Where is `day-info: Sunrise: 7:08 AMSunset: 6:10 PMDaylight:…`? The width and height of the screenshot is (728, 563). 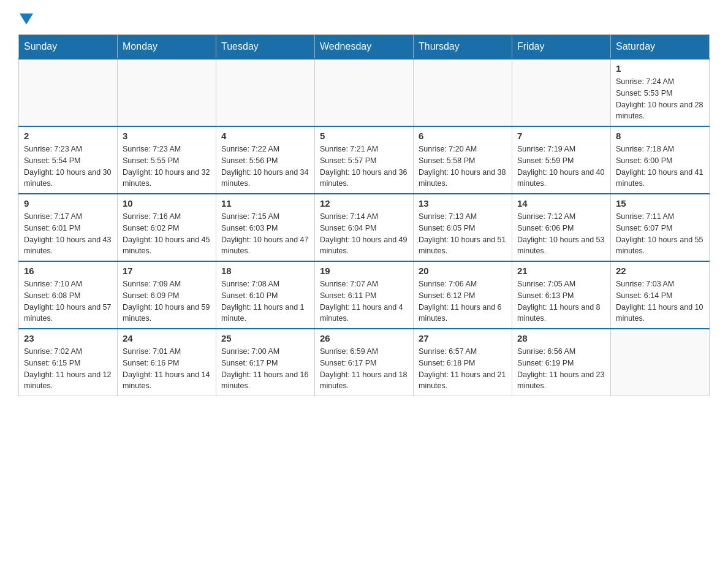
day-info: Sunrise: 7:08 AMSunset: 6:10 PMDaylight:… is located at coordinates (265, 302).